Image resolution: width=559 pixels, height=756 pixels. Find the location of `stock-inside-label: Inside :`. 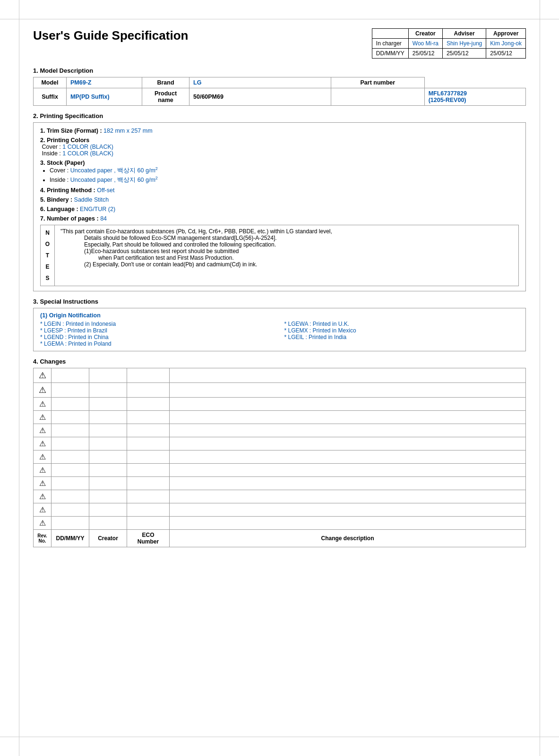

stock-inside-label: Inside : is located at coordinates (60, 180).